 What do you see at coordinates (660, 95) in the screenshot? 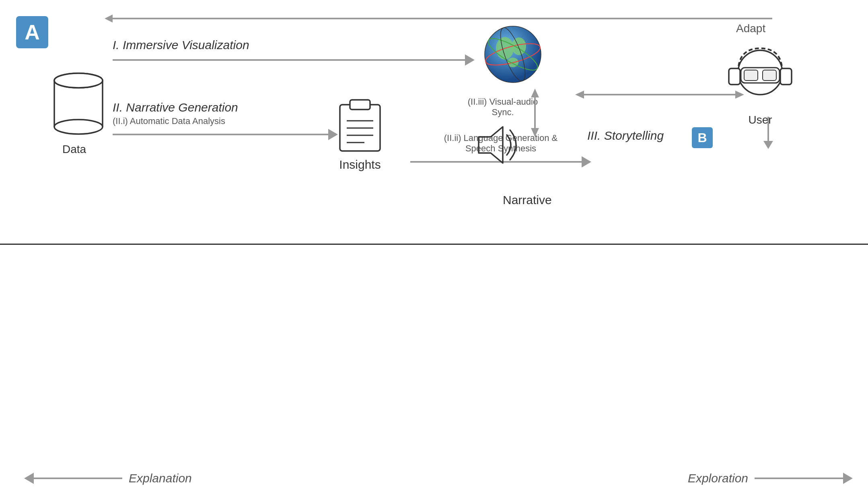
I see `dbl-arrow-horiz-svg` at bounding box center [660, 95].